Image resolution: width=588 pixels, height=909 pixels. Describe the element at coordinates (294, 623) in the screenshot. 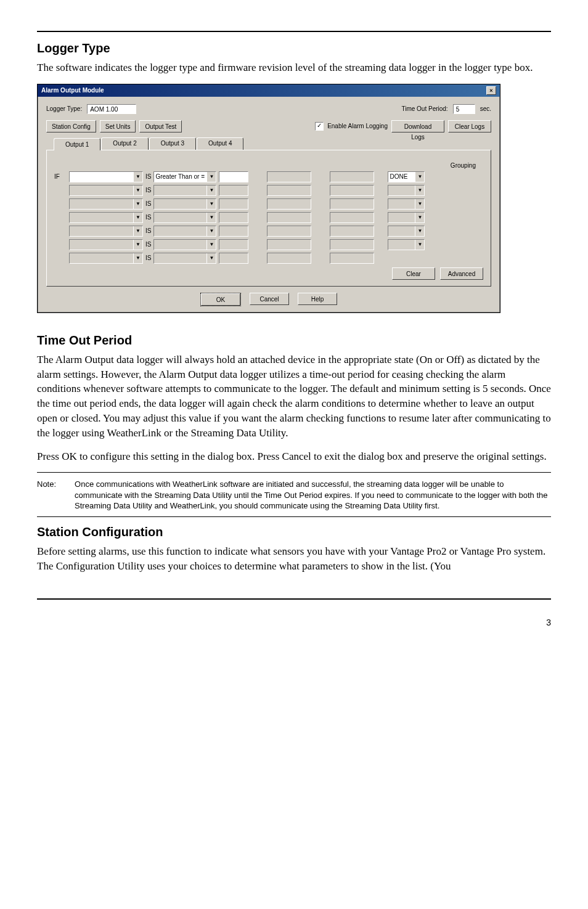

I see `page-number: 3` at that location.